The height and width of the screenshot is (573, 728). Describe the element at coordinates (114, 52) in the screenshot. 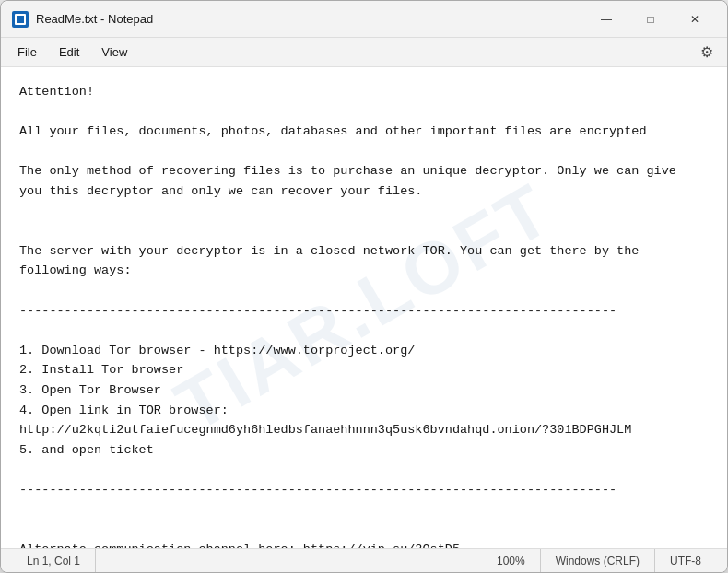

I see `menu-view: View` at that location.